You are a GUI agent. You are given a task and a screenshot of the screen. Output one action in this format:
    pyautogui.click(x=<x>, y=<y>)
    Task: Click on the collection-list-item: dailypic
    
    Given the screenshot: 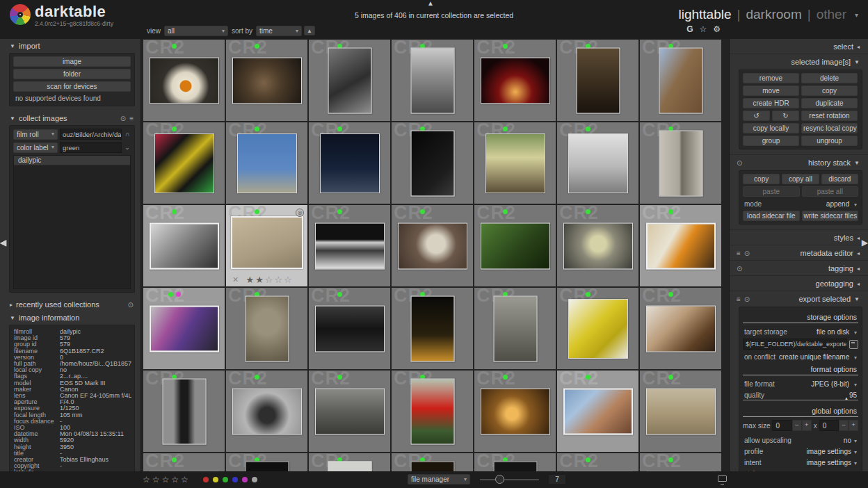 What is the action you would take?
    pyautogui.click(x=72, y=161)
    